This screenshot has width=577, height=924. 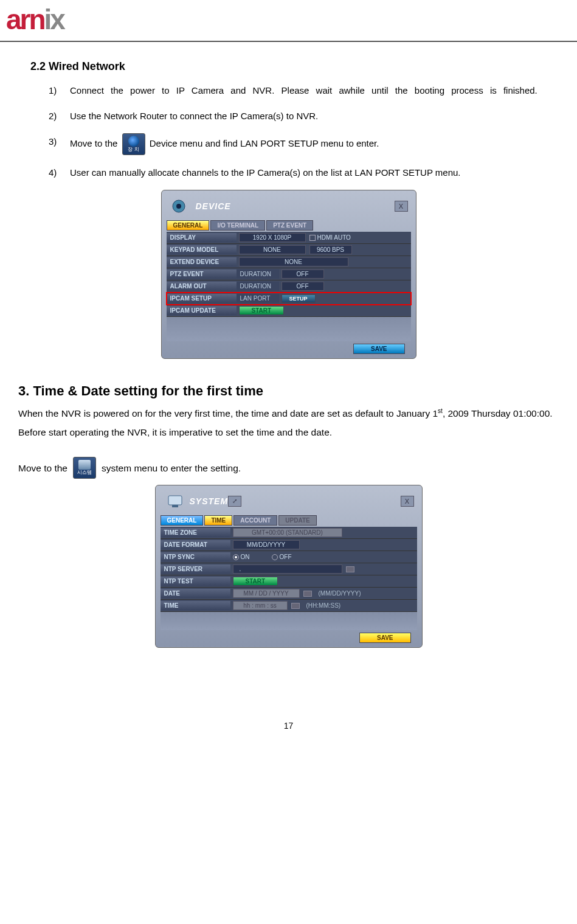 What do you see at coordinates (289, 566) in the screenshot?
I see `system-dialog: SYSTEM ⤢ X GENERAL TIME ACCOUNT UPDATE T…` at bounding box center [289, 566].